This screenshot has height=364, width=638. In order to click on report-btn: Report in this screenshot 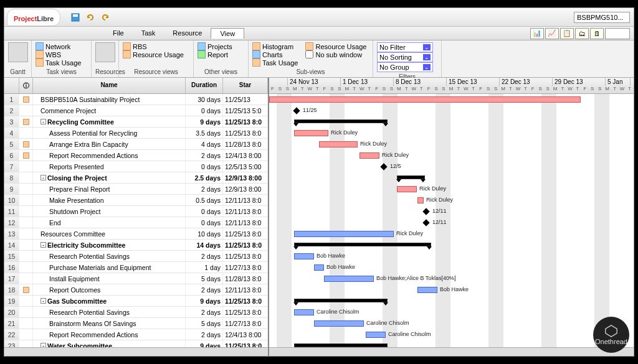, I will do `click(221, 55)`.